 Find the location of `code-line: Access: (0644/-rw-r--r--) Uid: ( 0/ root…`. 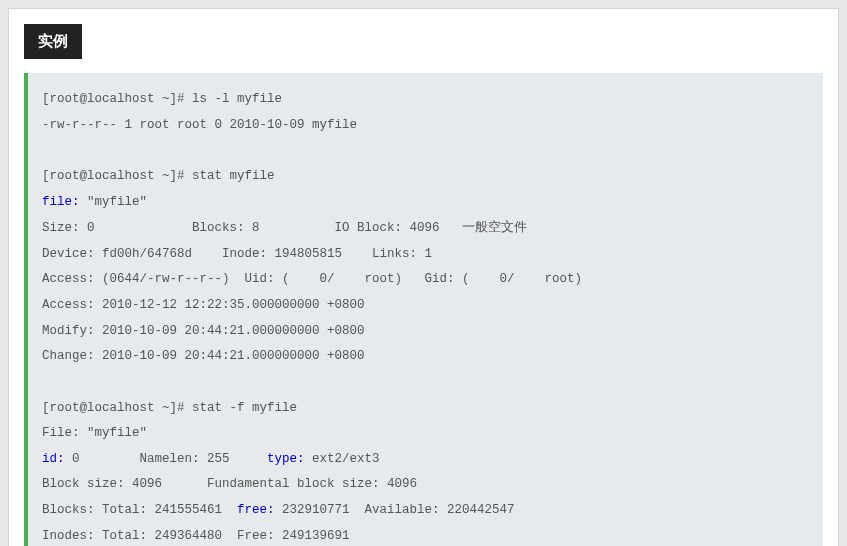

code-line: Access: (0644/-rw-r--r--) Uid: ( 0/ root… is located at coordinates (312, 279).